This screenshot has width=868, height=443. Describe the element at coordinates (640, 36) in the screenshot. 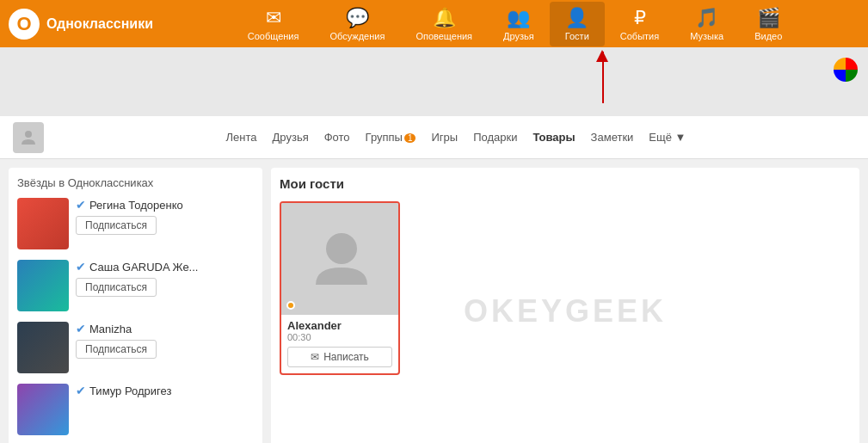

I see `events-label: События` at that location.